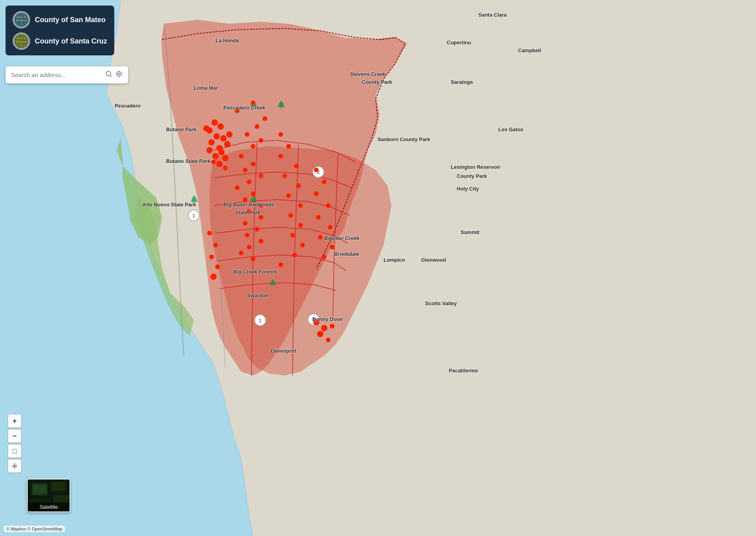 This screenshot has width=756, height=536. Describe the element at coordinates (70, 20) in the screenshot. I see `san-mateo-label: County of San Mateo` at that location.